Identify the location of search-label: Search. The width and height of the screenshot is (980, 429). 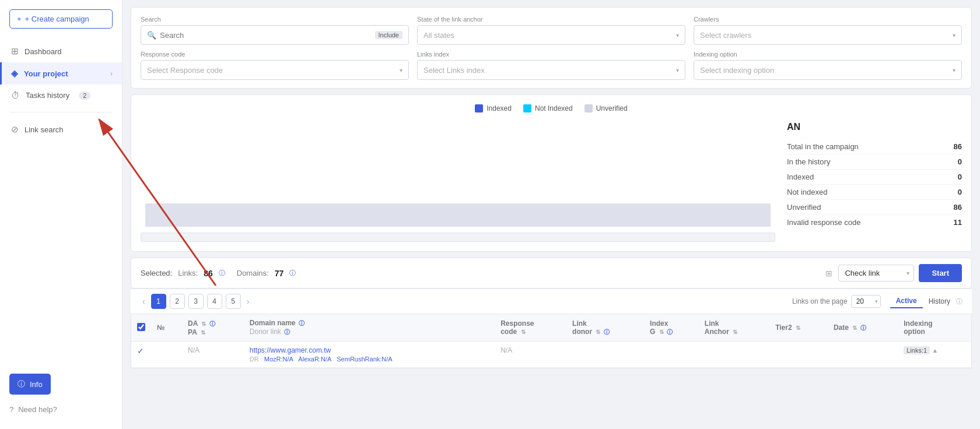
(275, 19).